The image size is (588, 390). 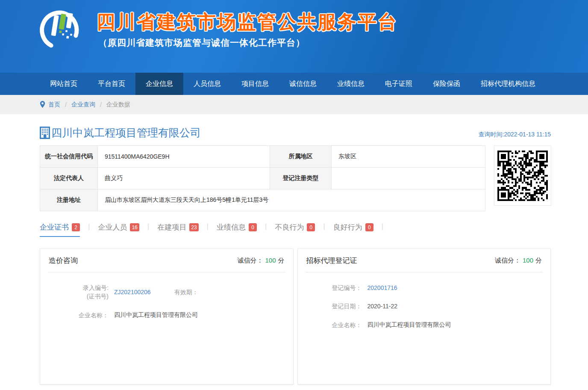 What do you see at coordinates (132, 292) in the screenshot?
I see `certificate-number-link: ZJ202100206` at bounding box center [132, 292].